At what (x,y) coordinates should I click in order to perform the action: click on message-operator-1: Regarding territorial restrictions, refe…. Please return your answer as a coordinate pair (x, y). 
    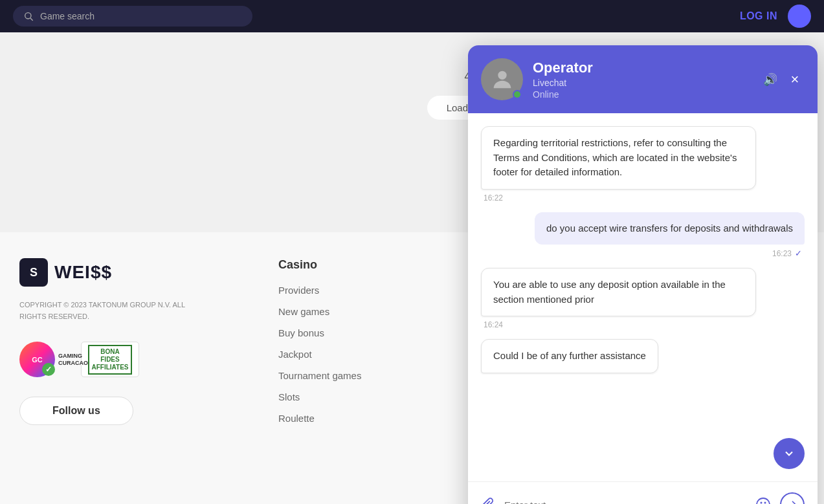
    Looking at the image, I should click on (619, 164).